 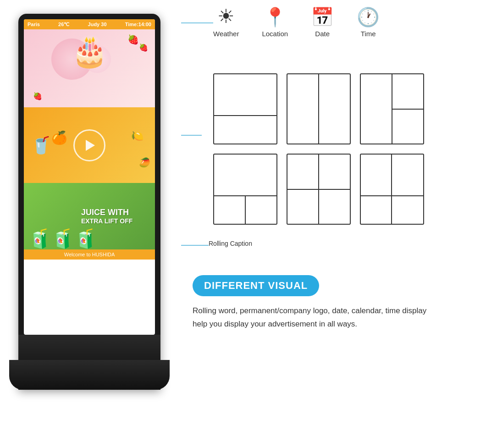 I want to click on city-label: Paris, so click(x=34, y=24).